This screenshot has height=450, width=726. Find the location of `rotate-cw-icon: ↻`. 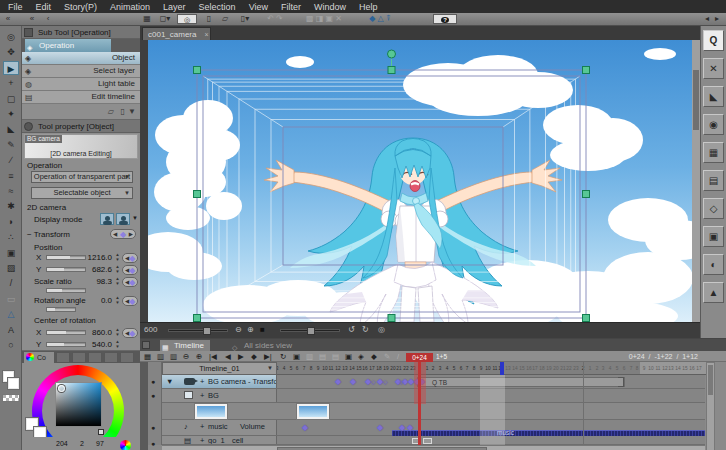

rotate-cw-icon: ↻ is located at coordinates (366, 330).